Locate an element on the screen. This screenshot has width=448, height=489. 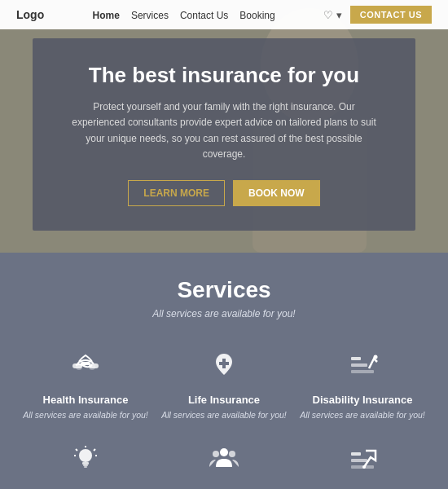
navbar: Logo Home Services Contact Us Booking ♡ … is located at coordinates (224, 15).